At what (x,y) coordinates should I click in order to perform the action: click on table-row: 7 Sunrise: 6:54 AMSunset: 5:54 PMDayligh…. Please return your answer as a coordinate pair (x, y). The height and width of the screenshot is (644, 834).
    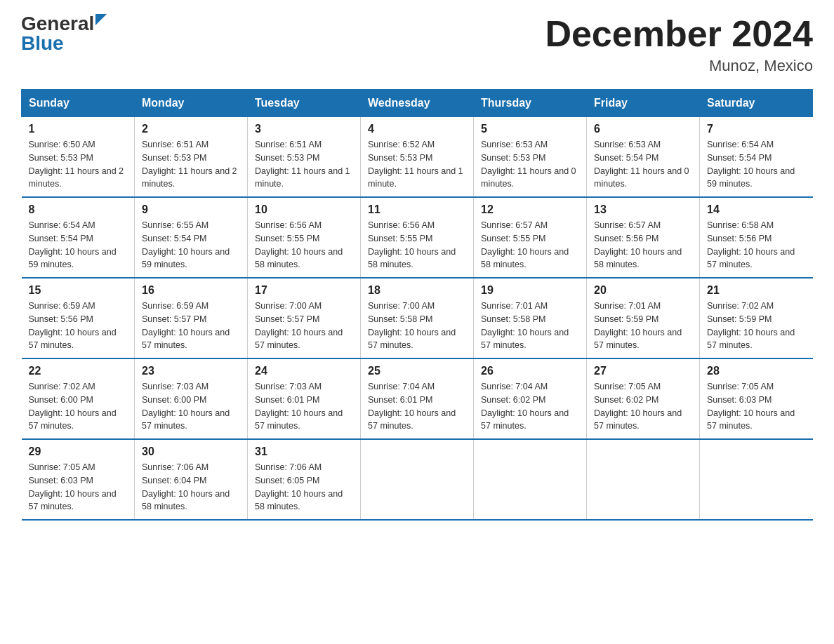
    Looking at the image, I should click on (757, 157).